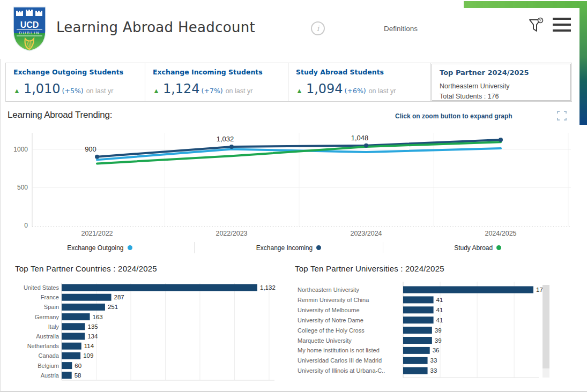  I want to click on universities-bar-chart: Northeastern University176Renmin Univers…, so click(418, 332).